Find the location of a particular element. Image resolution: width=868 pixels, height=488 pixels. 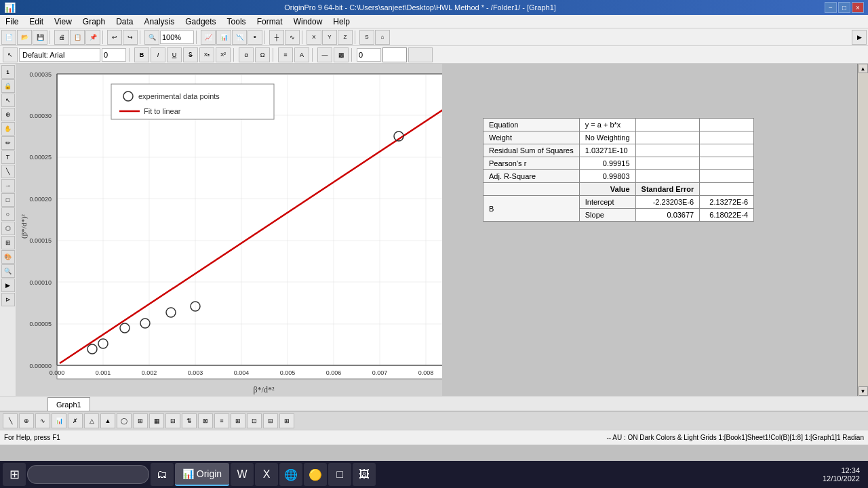

menu-file: File is located at coordinates (12, 22).